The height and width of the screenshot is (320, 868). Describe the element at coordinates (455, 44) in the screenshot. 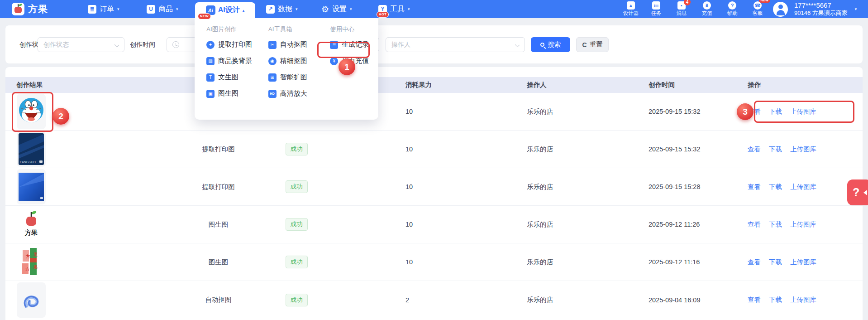

I see `operator-filter-select: 操作人` at that location.